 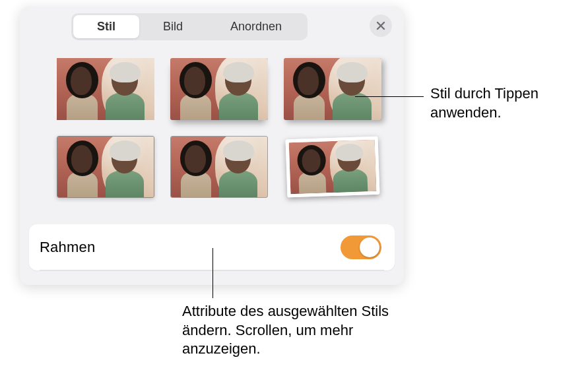 What do you see at coordinates (370, 247) in the screenshot?
I see `toggle-knob` at bounding box center [370, 247].